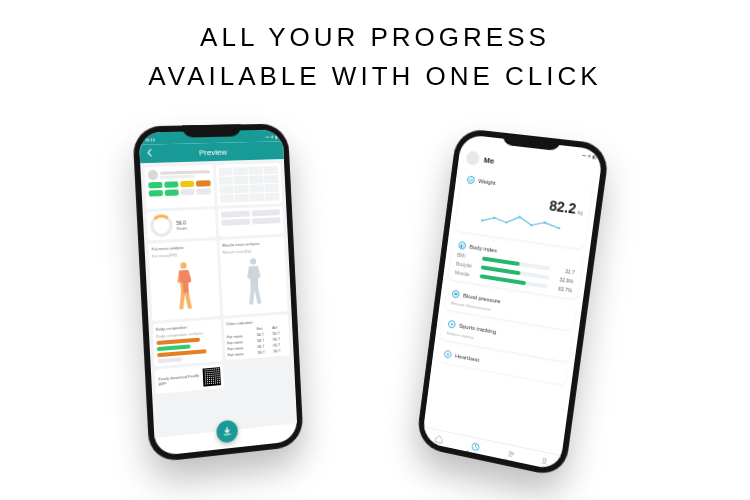 This screenshot has height=500, width=750. What do you see at coordinates (248, 184) in the screenshot?
I see `metrics-grid-card` at bounding box center [248, 184].